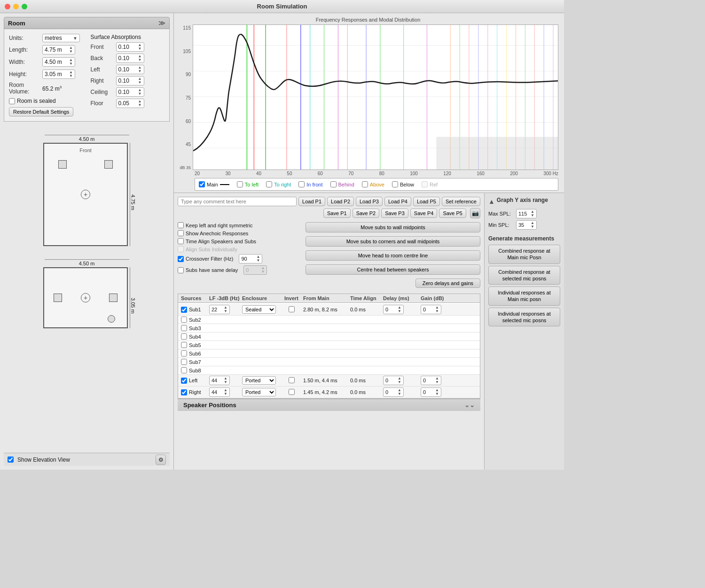 Image resolution: width=705 pixels, height=588 pixels. I want to click on right-enclosure-select: Ported Sealed, so click(259, 392).